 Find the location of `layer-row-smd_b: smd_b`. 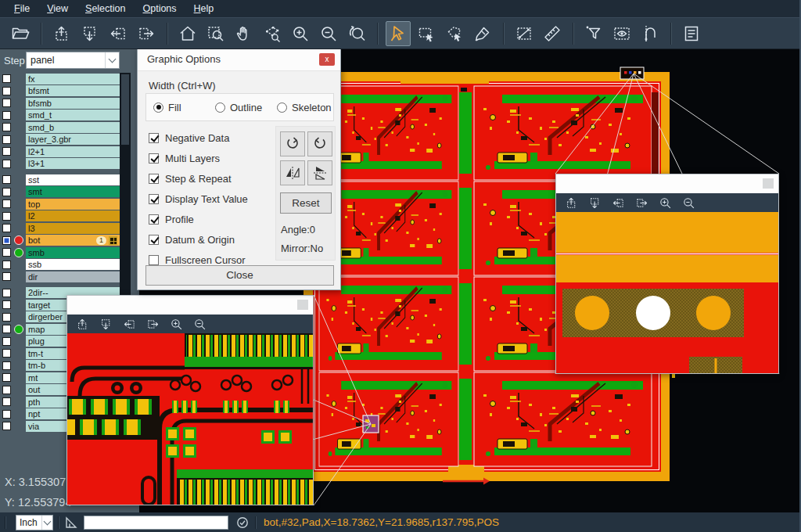

layer-row-smd_b: smd_b is located at coordinates (70, 128).